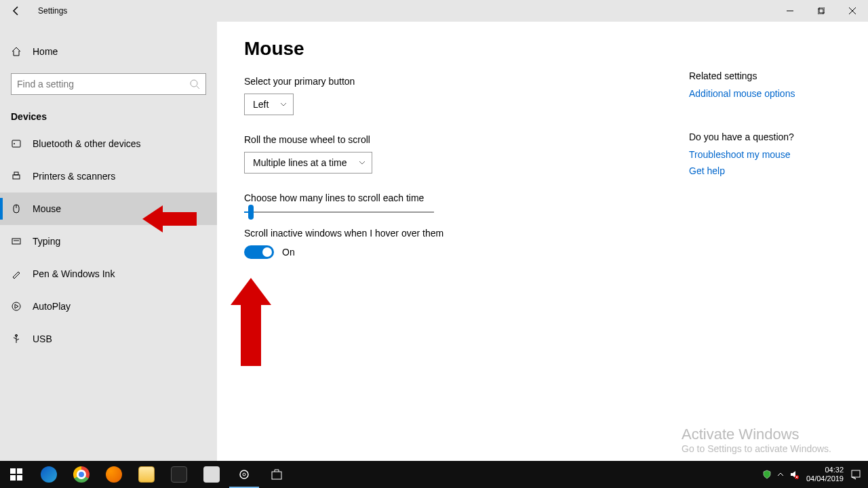  What do you see at coordinates (852, 11) in the screenshot?
I see `close-button` at bounding box center [852, 11].